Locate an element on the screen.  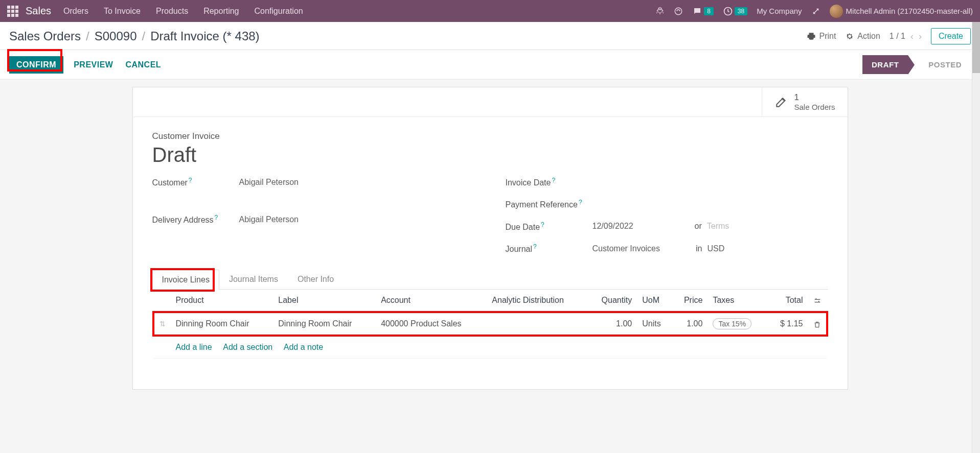
label-payment-reference: Payment Reference? is located at coordinates (549, 204).